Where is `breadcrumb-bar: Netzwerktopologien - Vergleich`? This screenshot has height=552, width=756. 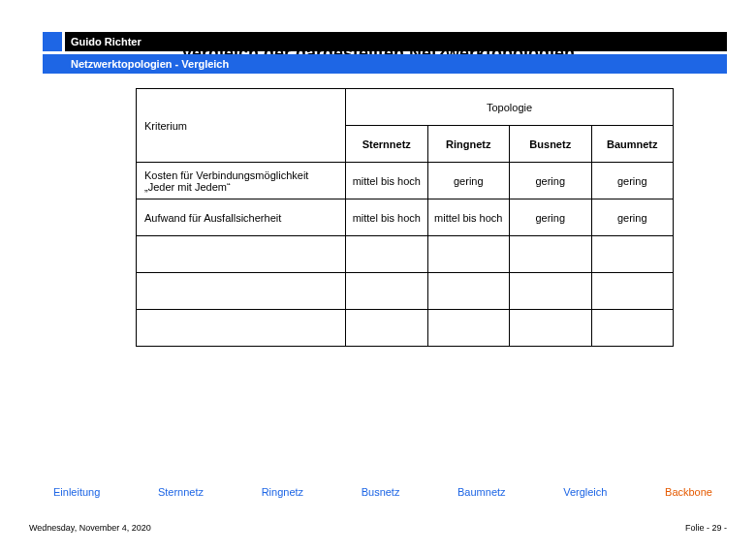
breadcrumb-bar: Netzwerktopologien - Vergleich is located at coordinates (385, 64).